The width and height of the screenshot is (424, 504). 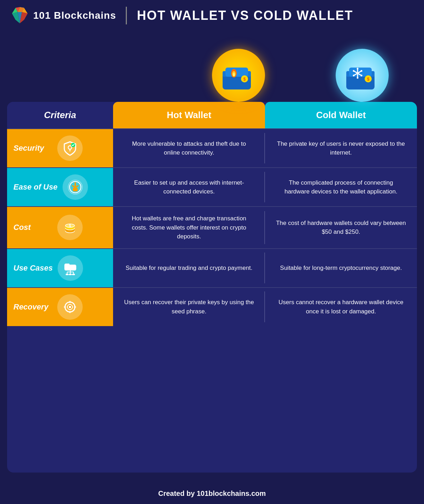 What do you see at coordinates (60, 148) in the screenshot?
I see `criteria-cell-security: Security` at bounding box center [60, 148].